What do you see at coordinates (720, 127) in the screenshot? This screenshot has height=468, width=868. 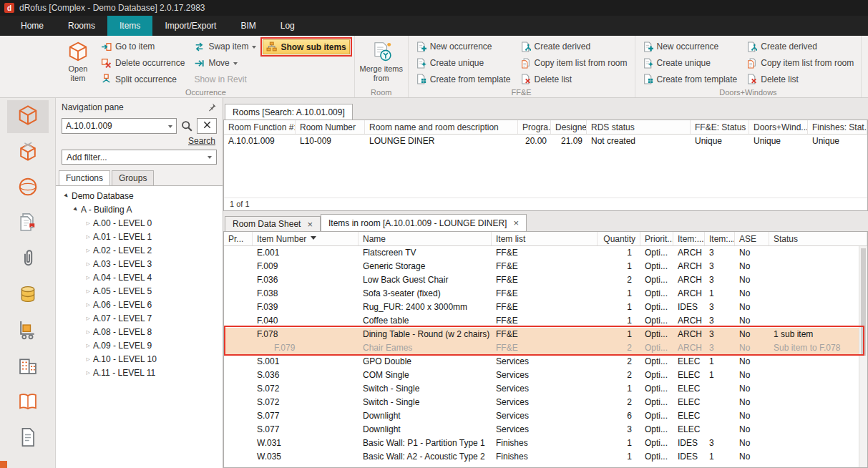 I see `column-header: FF&E: Status` at bounding box center [720, 127].